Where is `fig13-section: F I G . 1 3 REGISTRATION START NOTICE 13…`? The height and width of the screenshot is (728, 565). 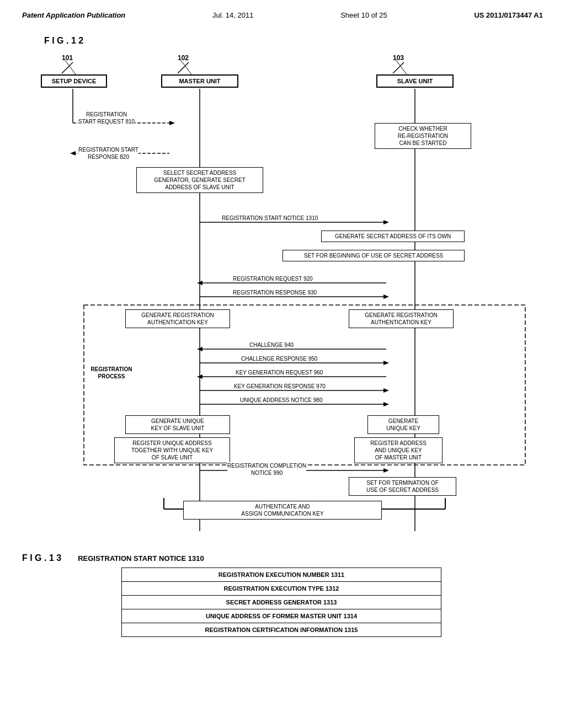 fig13-section: F I G . 1 3 REGISTRATION START NOTICE 13… is located at coordinates (282, 595).